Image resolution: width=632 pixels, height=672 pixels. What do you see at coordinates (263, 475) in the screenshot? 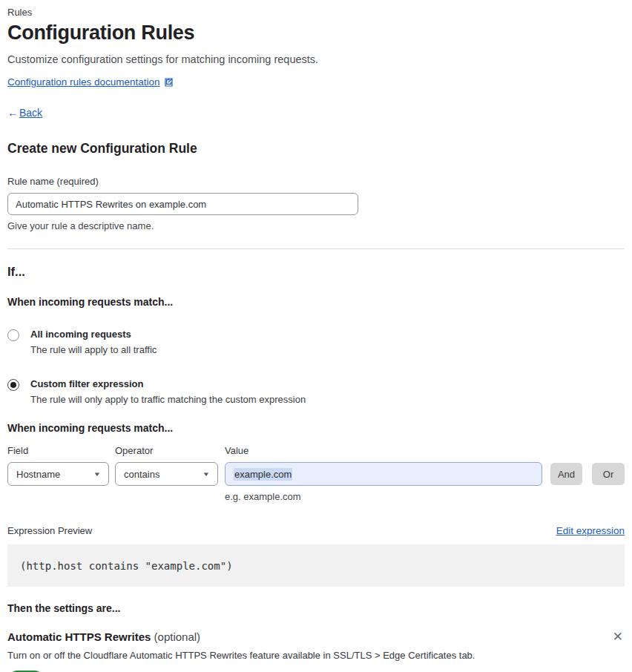
I see `value-input-text: example.com` at bounding box center [263, 475].